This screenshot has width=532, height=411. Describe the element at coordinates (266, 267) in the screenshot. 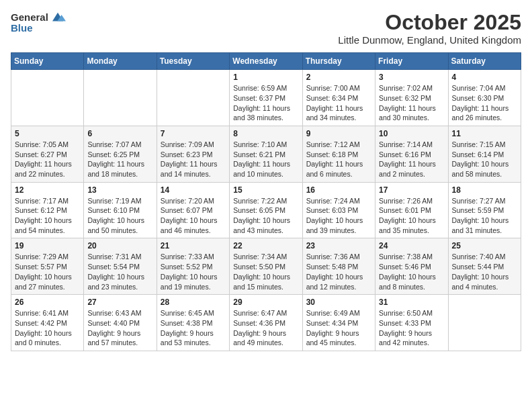

I see `week-row-4: 19Sunrise: 7:29 AM Sunset: 5:57 PM Dayli…` at that location.